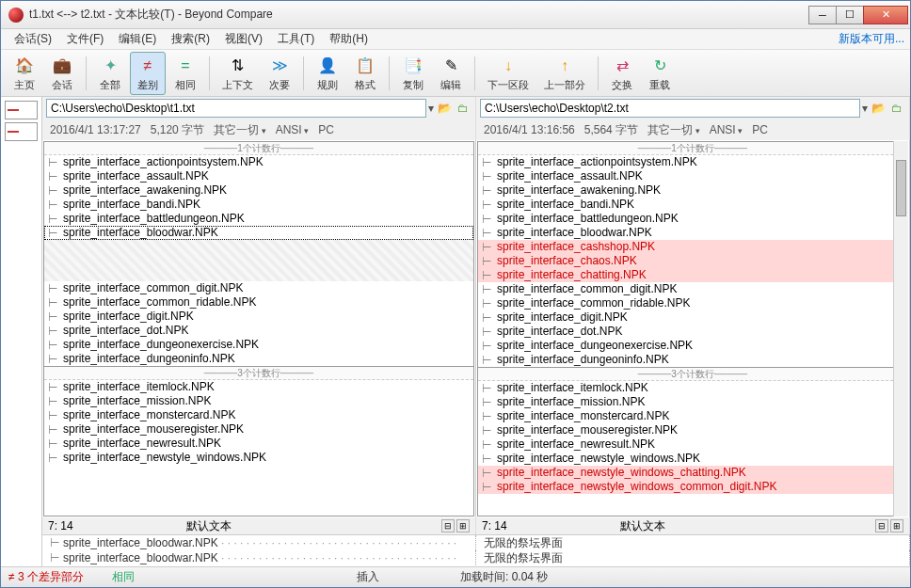  I want to click on diff-button: ≠差别, so click(148, 73).